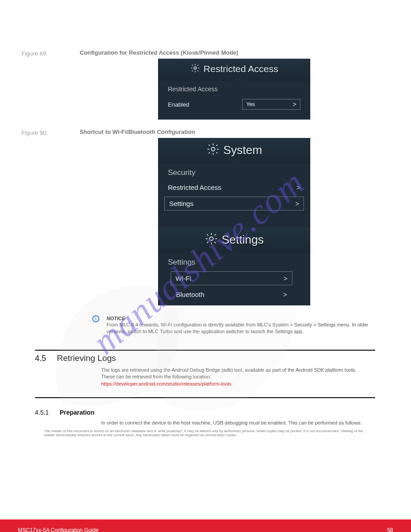  I want to click on settings-title: Settings, so click(243, 240).